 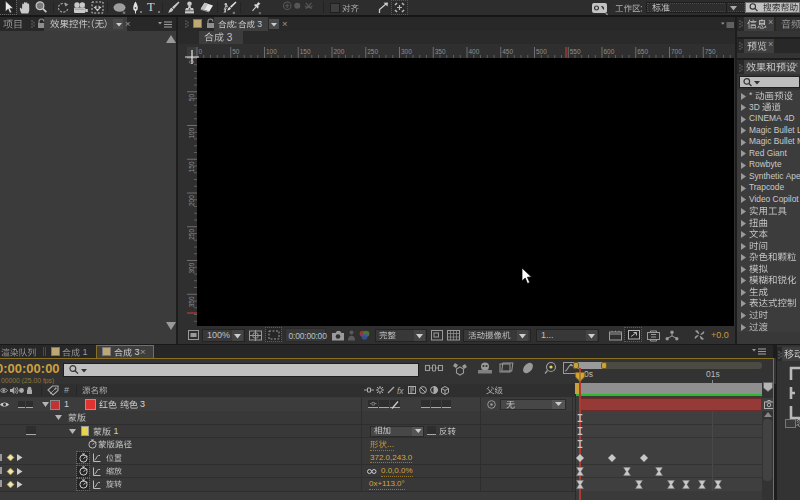 What do you see at coordinates (508, 52) in the screenshot?
I see `svg-text: 450` at bounding box center [508, 52].